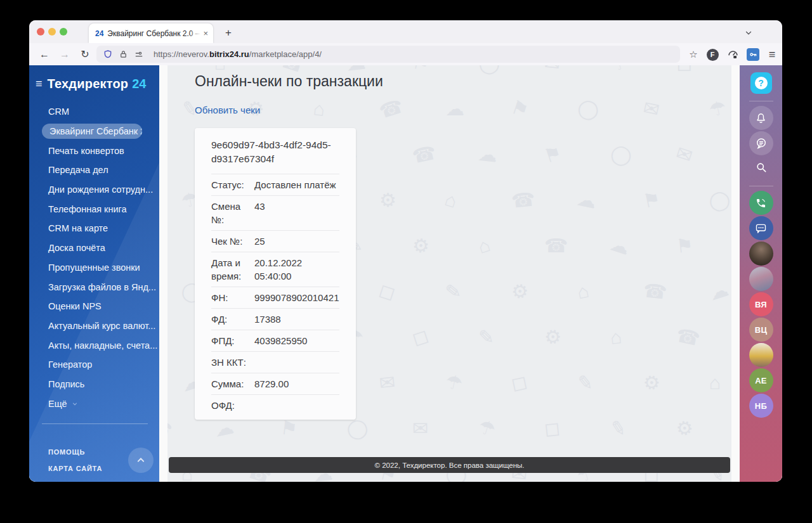 This screenshot has width=812, height=523. I want to click on url-scheme: https://, so click(166, 55).